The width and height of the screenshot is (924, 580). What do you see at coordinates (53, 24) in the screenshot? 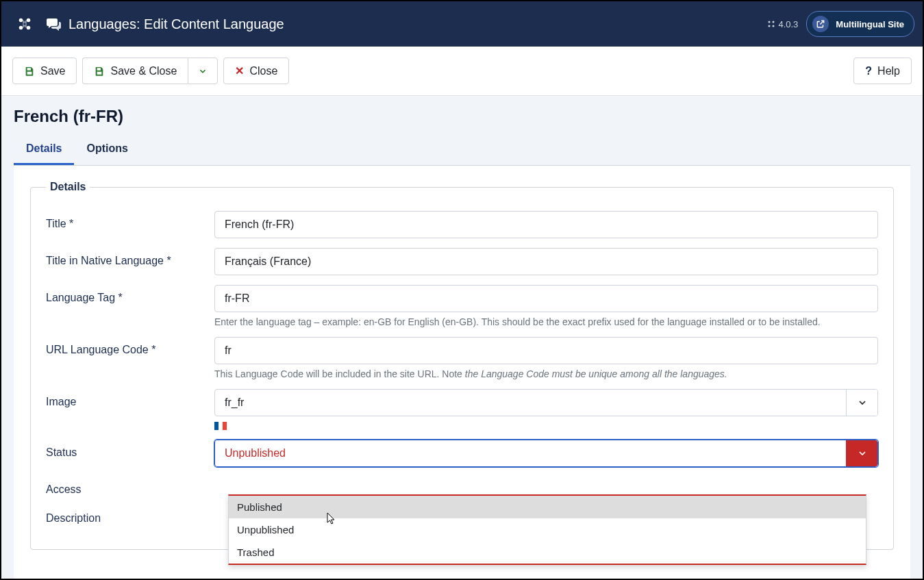
I see `comments-icon` at bounding box center [53, 24].